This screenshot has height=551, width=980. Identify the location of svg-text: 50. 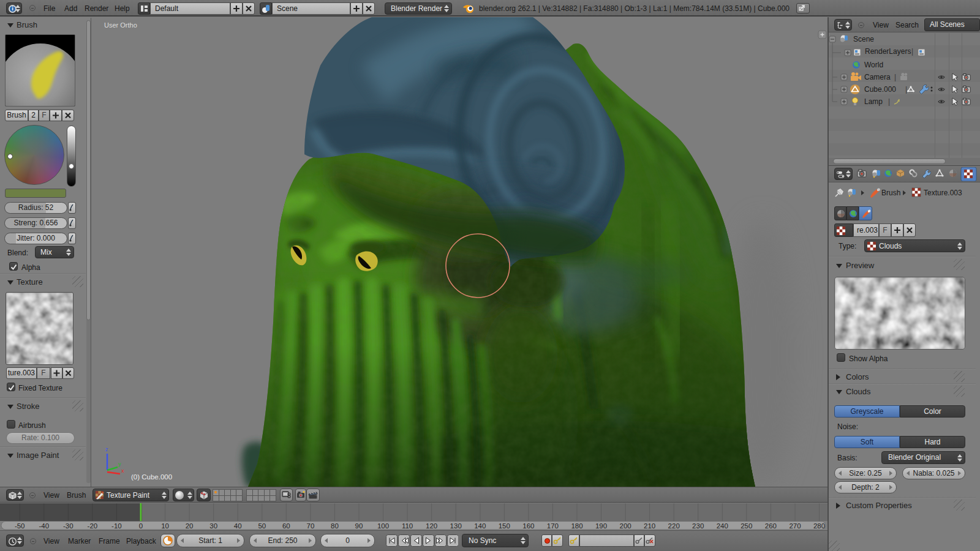
(262, 526).